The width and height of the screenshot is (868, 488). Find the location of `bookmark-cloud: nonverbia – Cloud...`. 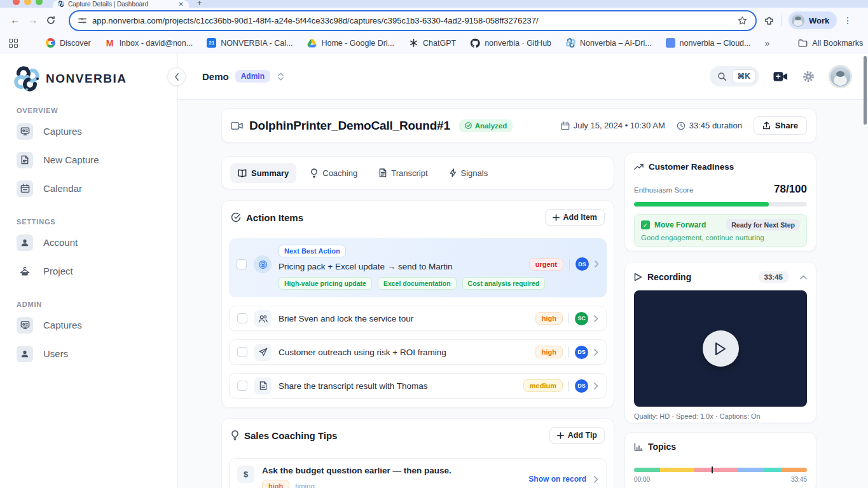

bookmark-cloud: nonverbia – Cloud... is located at coordinates (708, 43).